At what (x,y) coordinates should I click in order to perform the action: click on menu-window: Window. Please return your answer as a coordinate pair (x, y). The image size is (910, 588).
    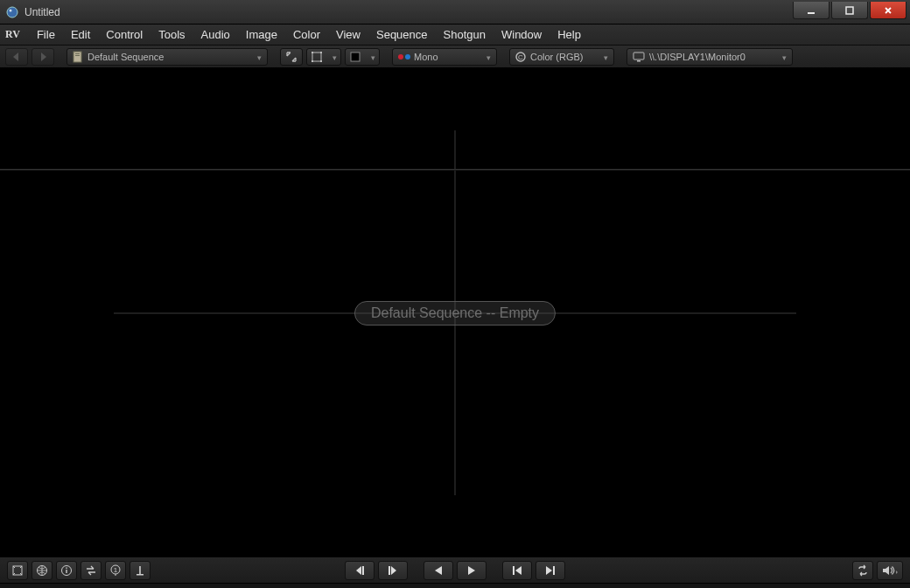
    Looking at the image, I should click on (522, 35).